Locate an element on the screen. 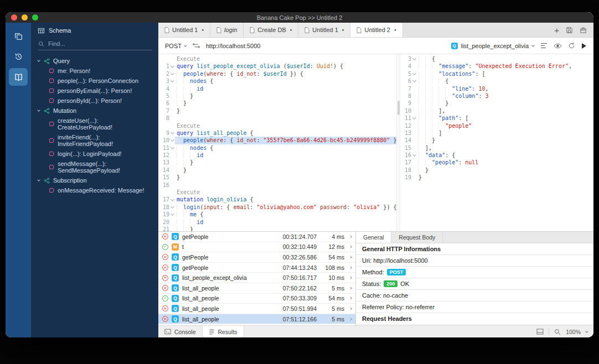  code-text: "path": [ is located at coordinates (505, 118).